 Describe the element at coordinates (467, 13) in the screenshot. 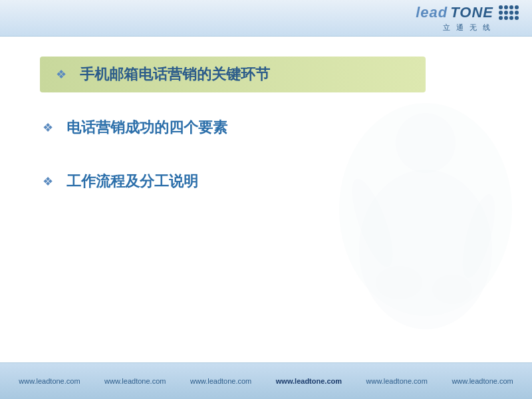

I see `logo-text-row: lead TONE` at that location.